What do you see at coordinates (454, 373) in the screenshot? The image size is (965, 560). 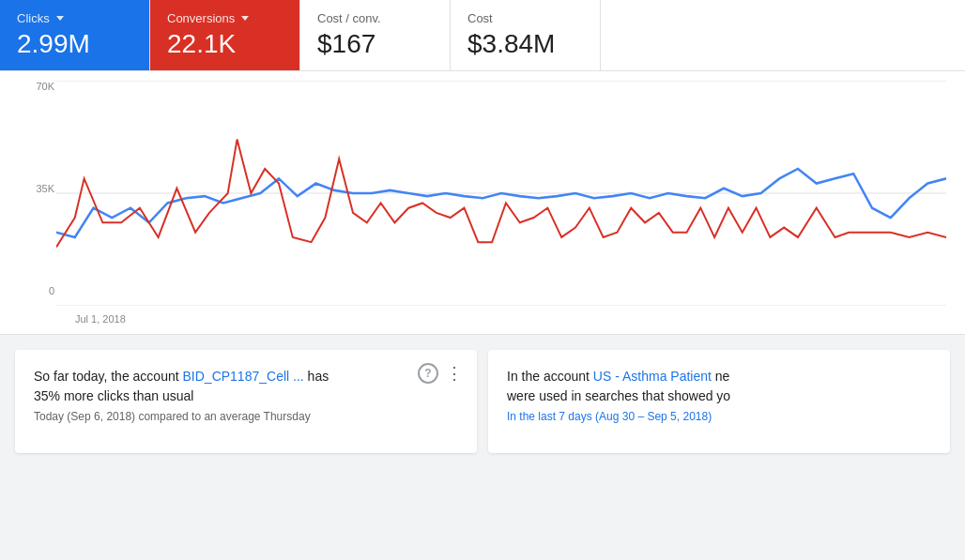 I see `card-1-more-icon: ⋮` at bounding box center [454, 373].